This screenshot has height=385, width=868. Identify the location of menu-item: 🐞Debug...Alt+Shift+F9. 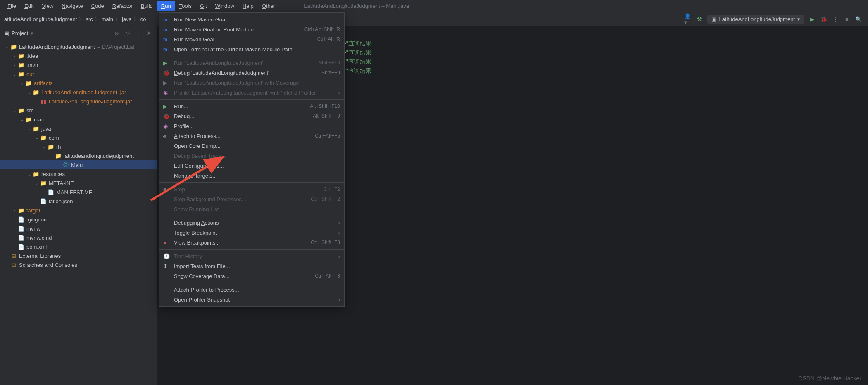
(252, 116).